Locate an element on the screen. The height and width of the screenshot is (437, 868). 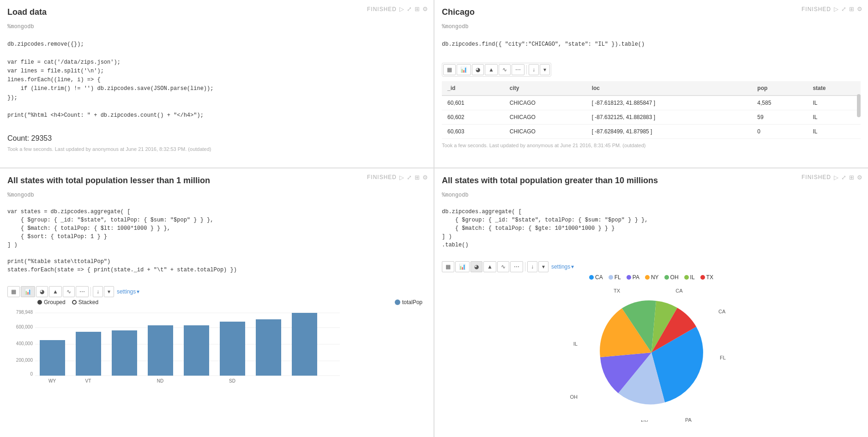
chicago-scatter-btn: ⋯ is located at coordinates (518, 70).